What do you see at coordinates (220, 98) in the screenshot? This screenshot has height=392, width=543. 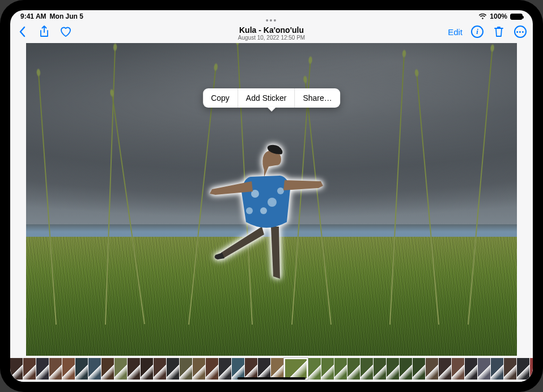 I see `context-copy-button: Copy` at bounding box center [220, 98].